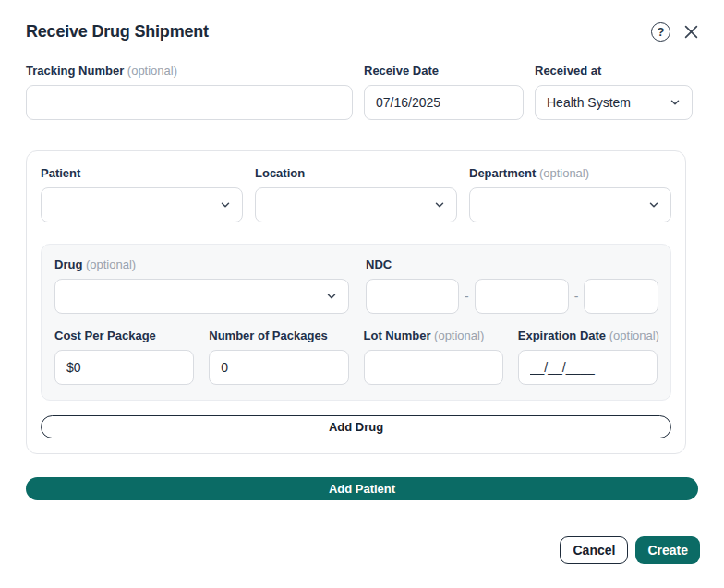 The height and width of the screenshot is (588, 724). Describe the element at coordinates (279, 367) in the screenshot. I see `number-of-packages-input` at that location.